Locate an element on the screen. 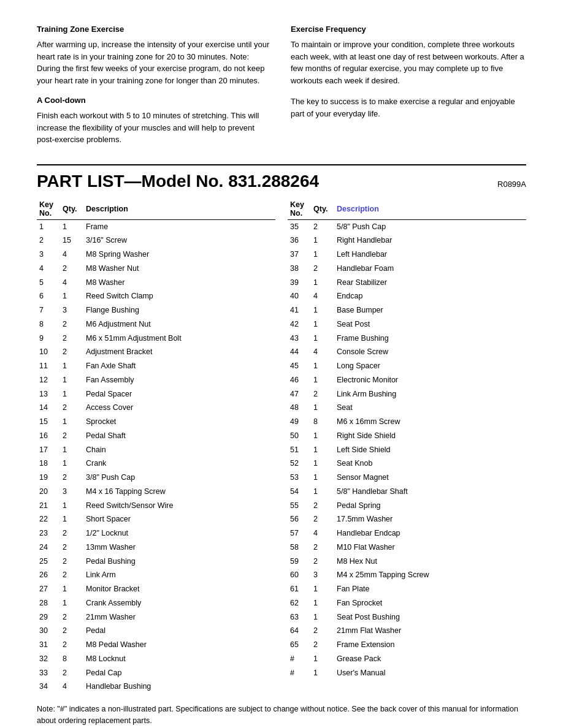 This screenshot has width=563, height=728. table-row: 12 1 Fan Assembly is located at coordinates (156, 380).